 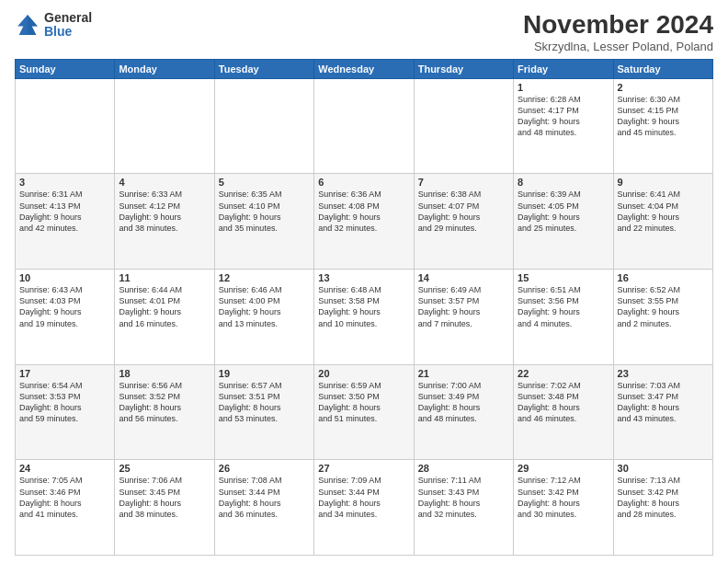 I want to click on day-number: 10, so click(x=64, y=278).